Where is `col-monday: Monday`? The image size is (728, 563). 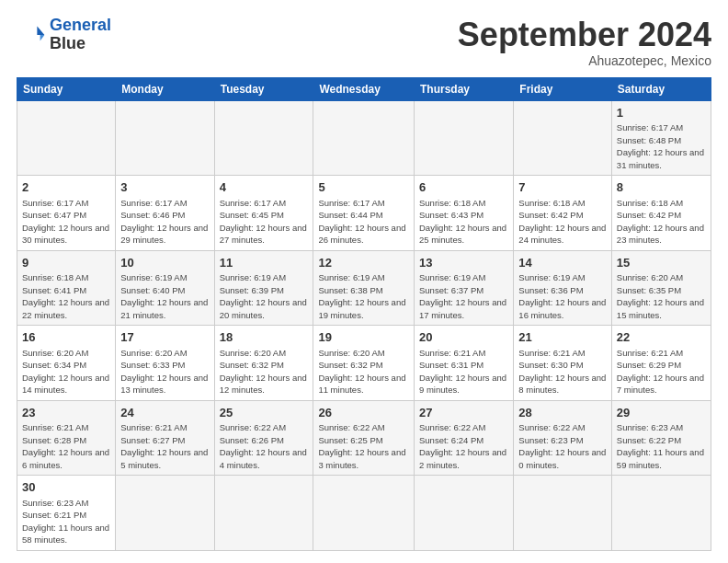 col-monday: Monday is located at coordinates (165, 88).